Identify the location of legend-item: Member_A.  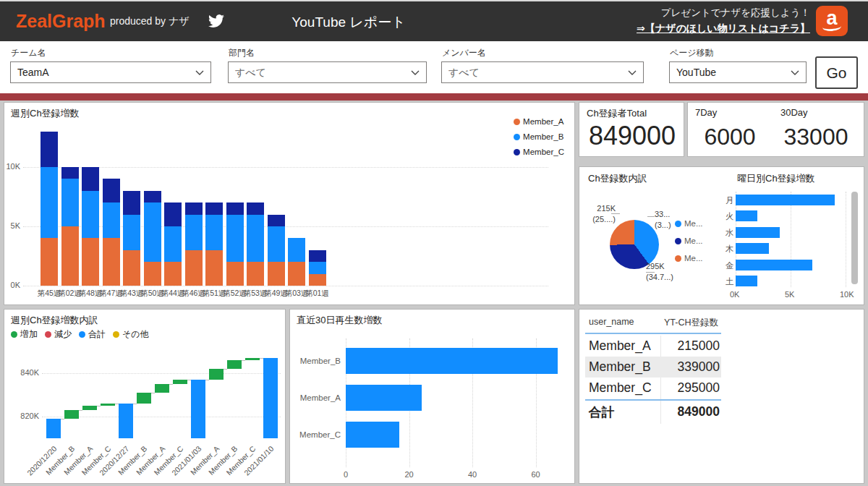
(539, 122).